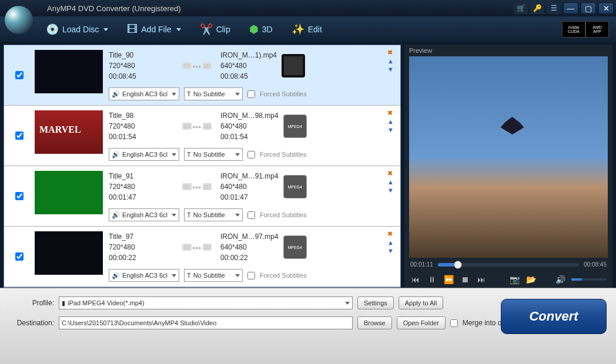 The image size is (616, 364). Describe the element at coordinates (249, 137) in the screenshot. I see `item-out-dur: 00:01:54` at that location.